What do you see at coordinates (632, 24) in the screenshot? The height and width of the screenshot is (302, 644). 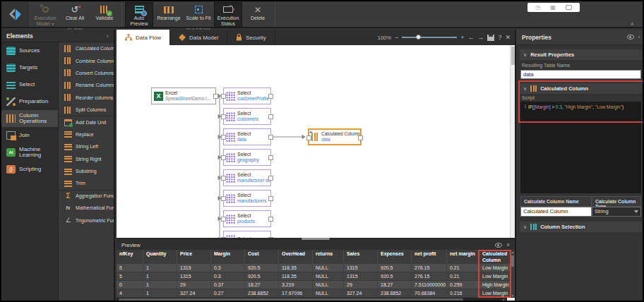 I see `ribbon-collapse-icon: ∧` at bounding box center [632, 24].